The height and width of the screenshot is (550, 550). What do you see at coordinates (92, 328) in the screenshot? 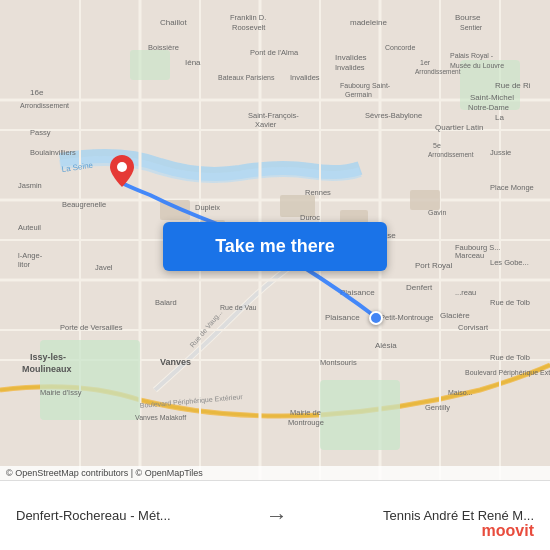
I see `svg-text: Porte de Versailles` at bounding box center [92, 328].